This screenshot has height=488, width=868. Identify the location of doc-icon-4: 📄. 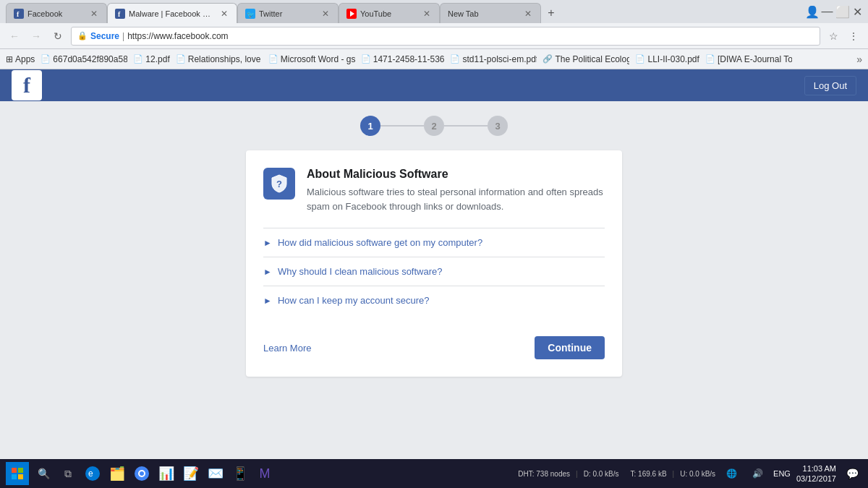
(366, 59).